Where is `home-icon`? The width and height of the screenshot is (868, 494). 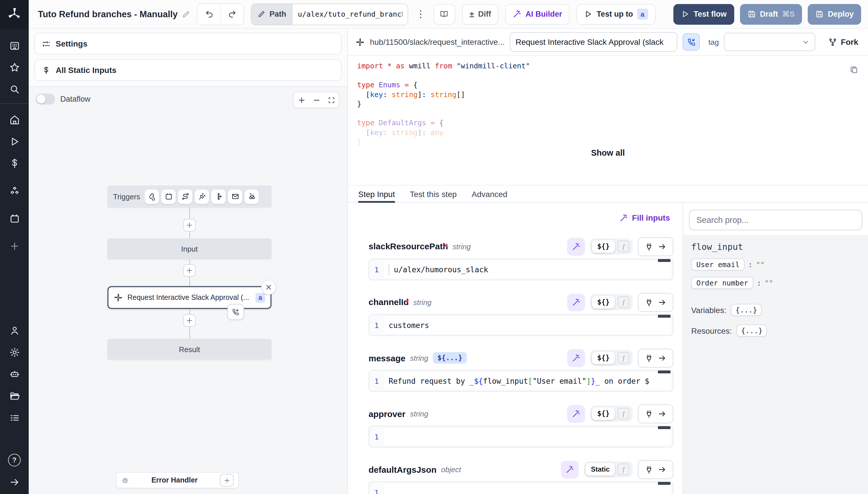 home-icon is located at coordinates (14, 119).